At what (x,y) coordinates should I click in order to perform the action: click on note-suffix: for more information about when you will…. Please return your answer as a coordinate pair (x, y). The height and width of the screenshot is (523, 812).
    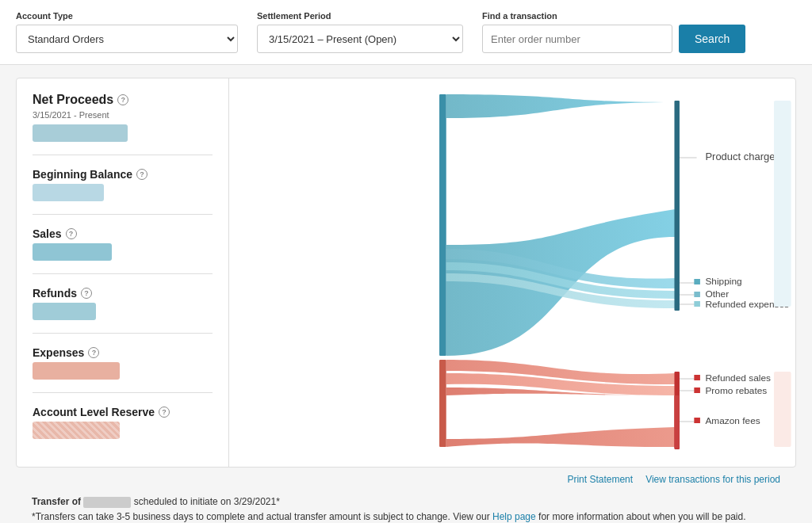
    Looking at the image, I should click on (642, 517).